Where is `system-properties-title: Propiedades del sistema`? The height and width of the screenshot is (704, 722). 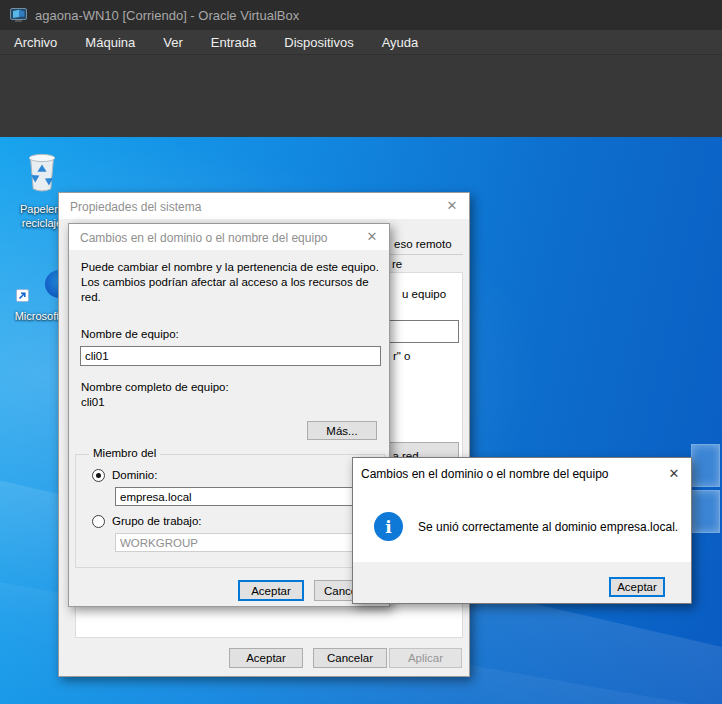
system-properties-title: Propiedades del sistema is located at coordinates (136, 207).